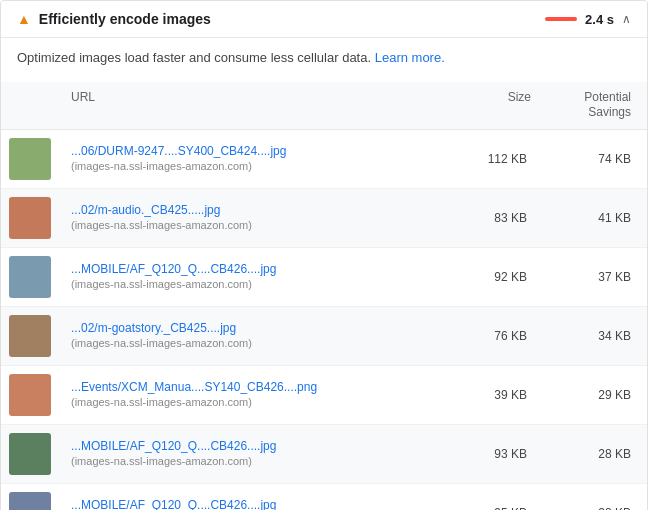 The height and width of the screenshot is (510, 648). What do you see at coordinates (324, 160) in the screenshot?
I see `table-row: ...06/DURM-9247....SY400_CB424....jpg(im…` at bounding box center [324, 160].